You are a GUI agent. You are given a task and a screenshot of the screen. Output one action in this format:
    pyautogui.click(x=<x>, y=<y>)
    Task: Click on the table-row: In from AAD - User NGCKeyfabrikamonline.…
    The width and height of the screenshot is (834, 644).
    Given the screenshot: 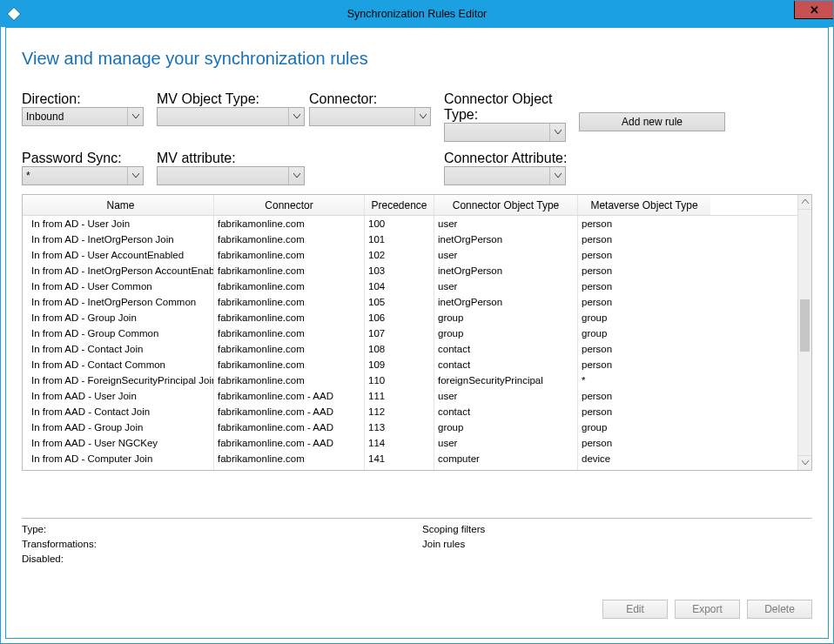 What is the action you would take?
    pyautogui.click(x=410, y=443)
    